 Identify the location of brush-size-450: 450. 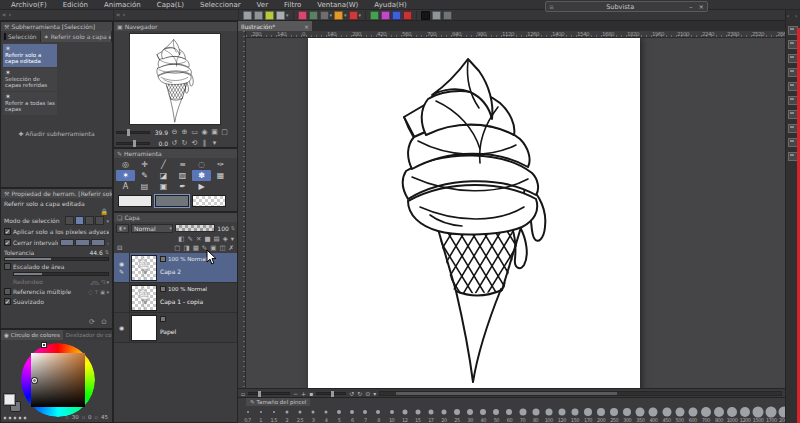
(666, 414).